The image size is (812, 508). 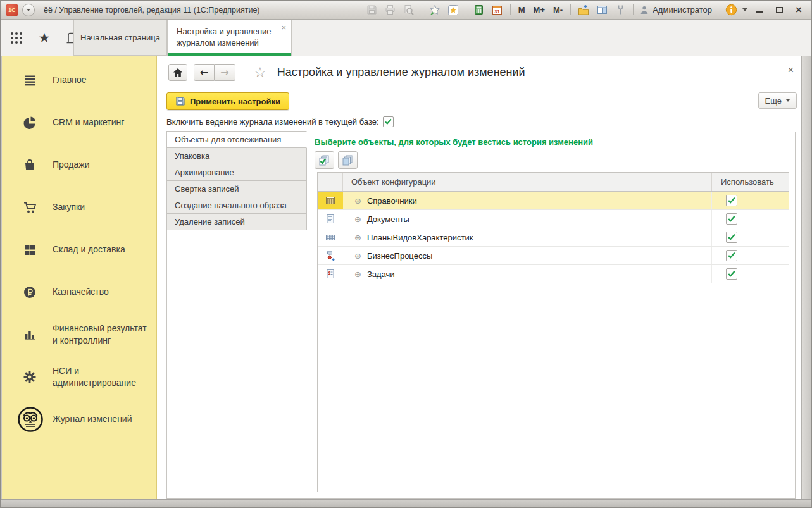 I want to click on back-button: ←, so click(x=204, y=72).